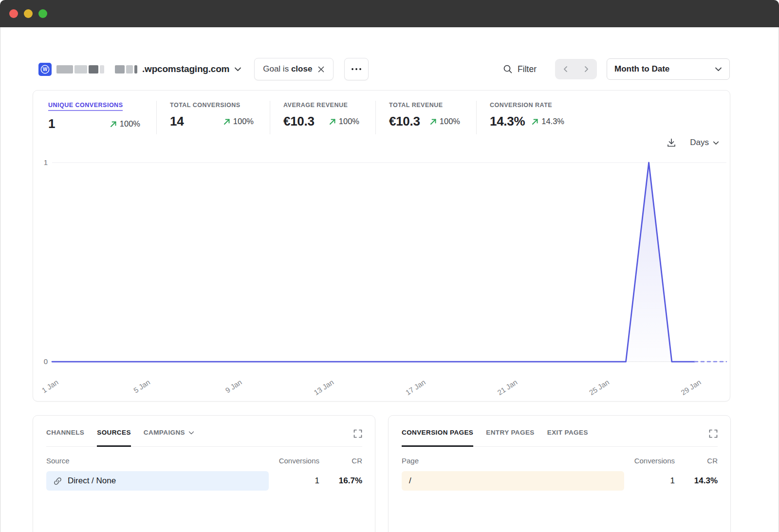  Describe the element at coordinates (599, 387) in the screenshot. I see `svg-text: 25 Jan` at that location.